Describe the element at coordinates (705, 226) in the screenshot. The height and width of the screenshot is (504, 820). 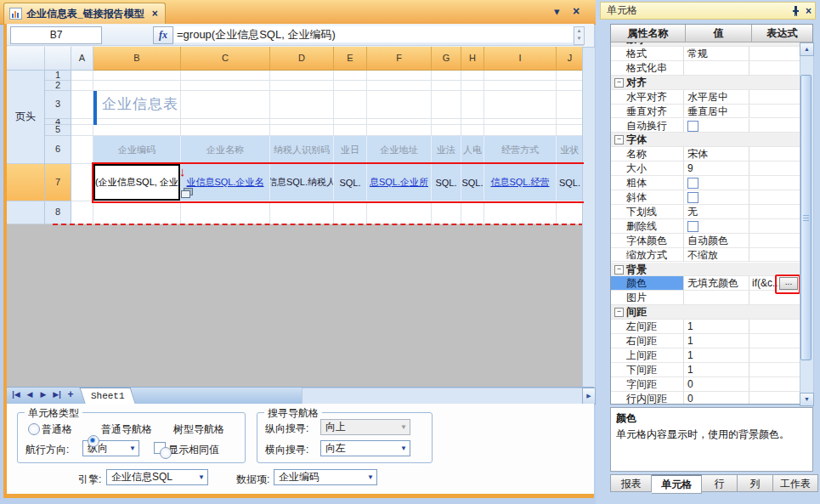
I see `property-row-删除线: 删除线` at that location.